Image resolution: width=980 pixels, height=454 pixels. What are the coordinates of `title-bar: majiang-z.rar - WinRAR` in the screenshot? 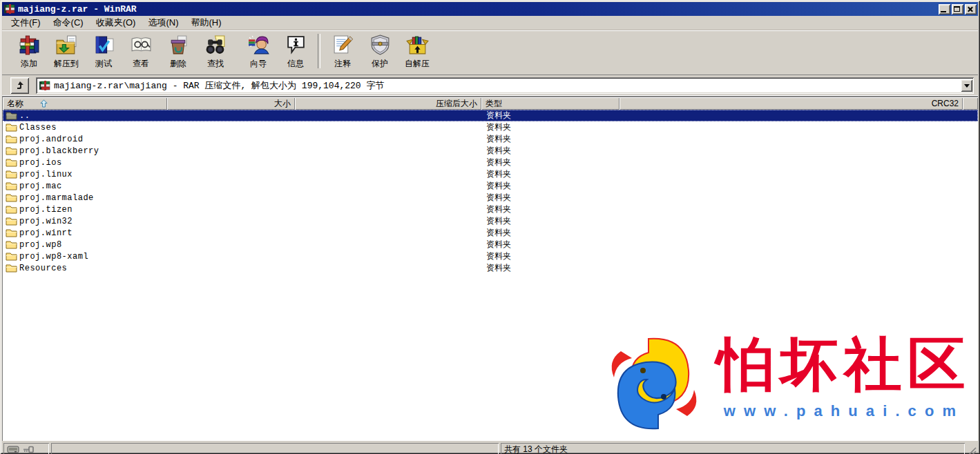 It's located at (490, 9).